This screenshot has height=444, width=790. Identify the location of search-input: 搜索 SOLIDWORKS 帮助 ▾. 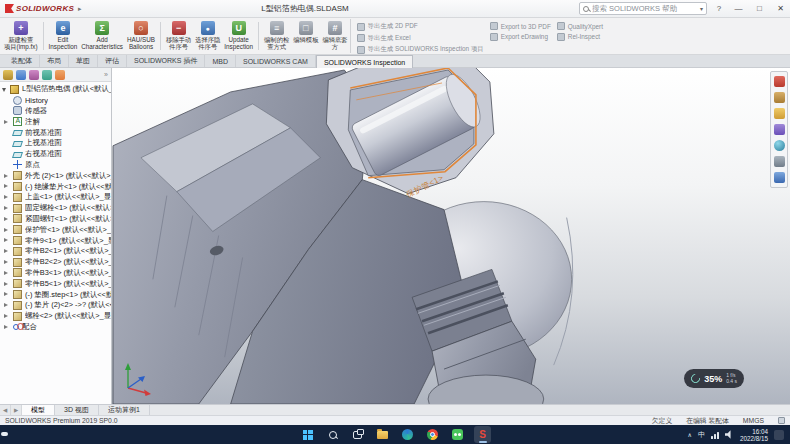
(643, 8).